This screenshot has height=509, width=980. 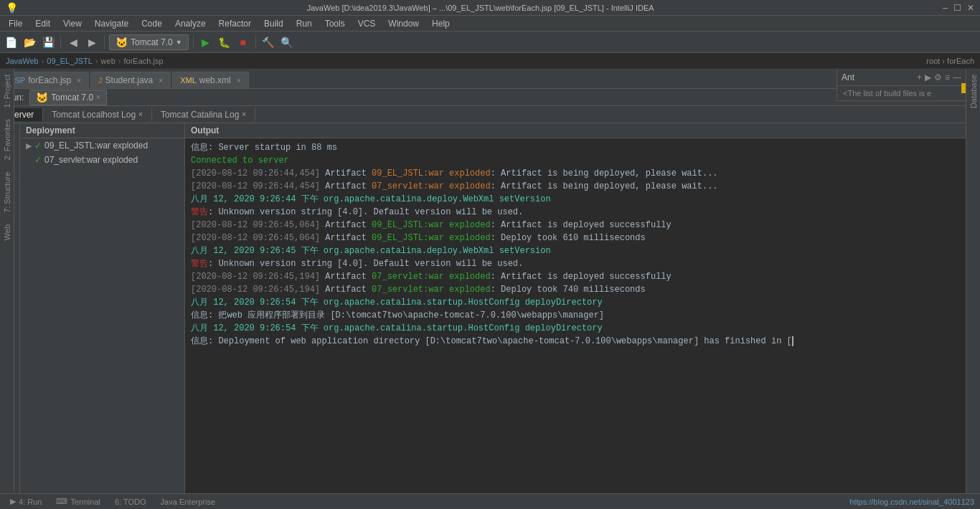 I want to click on editor-tabs: JSP forEach.jsp × J Student.java × XML w…, so click(x=490, y=79).